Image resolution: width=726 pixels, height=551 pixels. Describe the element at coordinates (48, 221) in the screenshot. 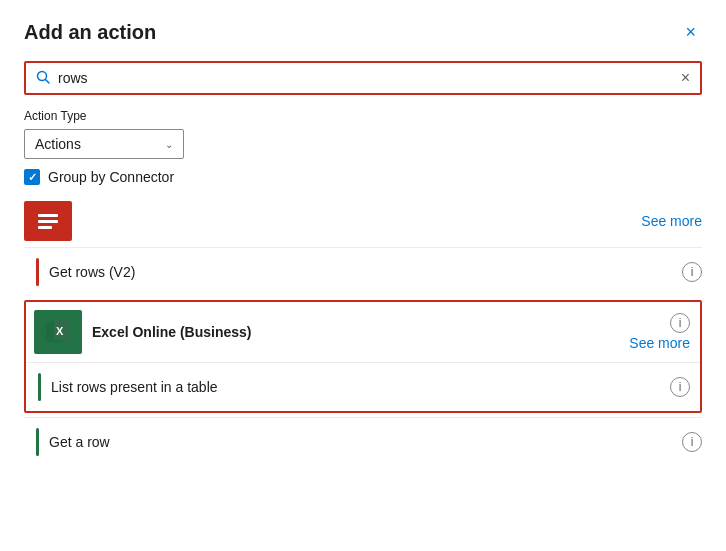

I see `tows-connector-icon` at that location.